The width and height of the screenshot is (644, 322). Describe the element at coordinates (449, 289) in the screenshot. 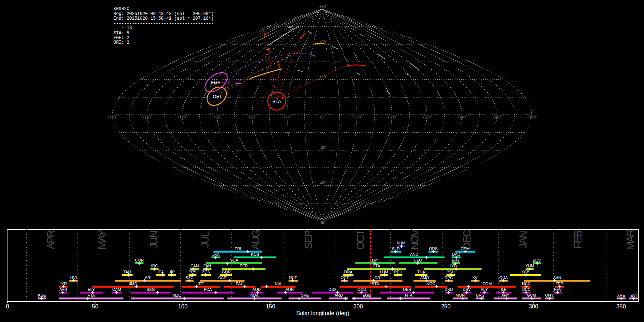

I see `svg-text: DKD` at that location.